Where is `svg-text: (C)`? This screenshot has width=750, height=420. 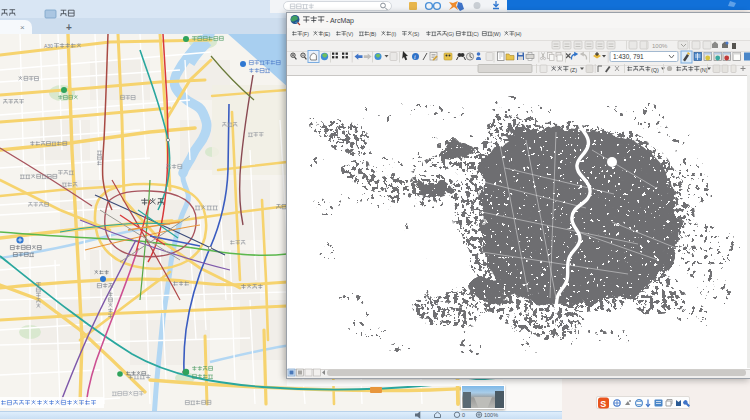 svg-text: (C) is located at coordinates (474, 34).